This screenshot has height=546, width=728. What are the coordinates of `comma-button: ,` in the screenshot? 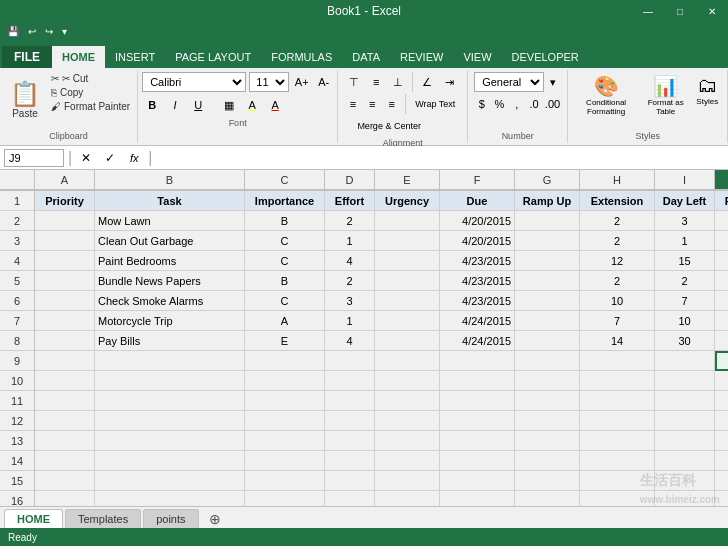 It's located at (516, 104).